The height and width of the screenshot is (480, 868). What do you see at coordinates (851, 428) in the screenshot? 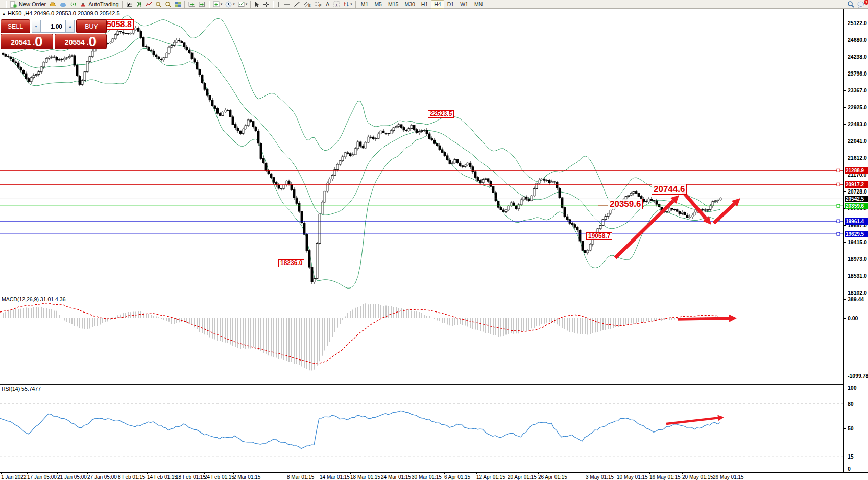
I see `rsi-scale-label: 50` at bounding box center [851, 428].